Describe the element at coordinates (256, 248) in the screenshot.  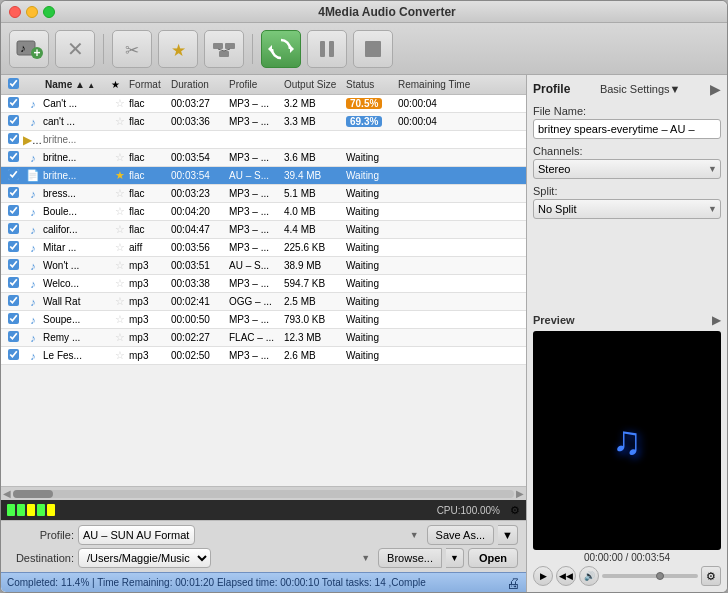
I see `row-profile: MP3 – ...` at that location.